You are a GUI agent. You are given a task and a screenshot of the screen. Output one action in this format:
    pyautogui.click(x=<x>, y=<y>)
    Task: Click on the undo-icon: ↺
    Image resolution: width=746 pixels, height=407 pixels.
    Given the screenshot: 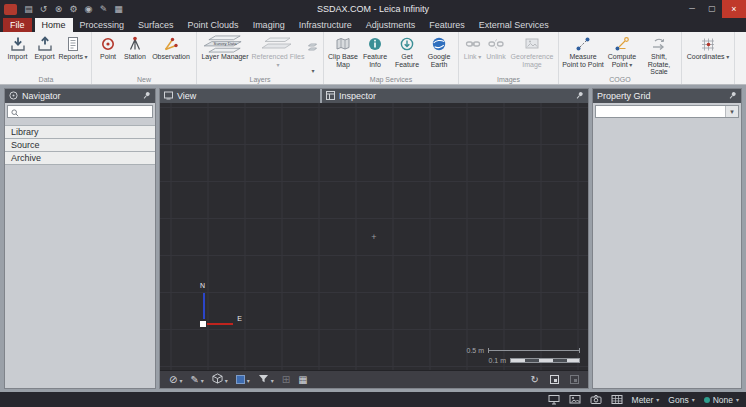 What is the action you would take?
    pyautogui.click(x=44, y=9)
    